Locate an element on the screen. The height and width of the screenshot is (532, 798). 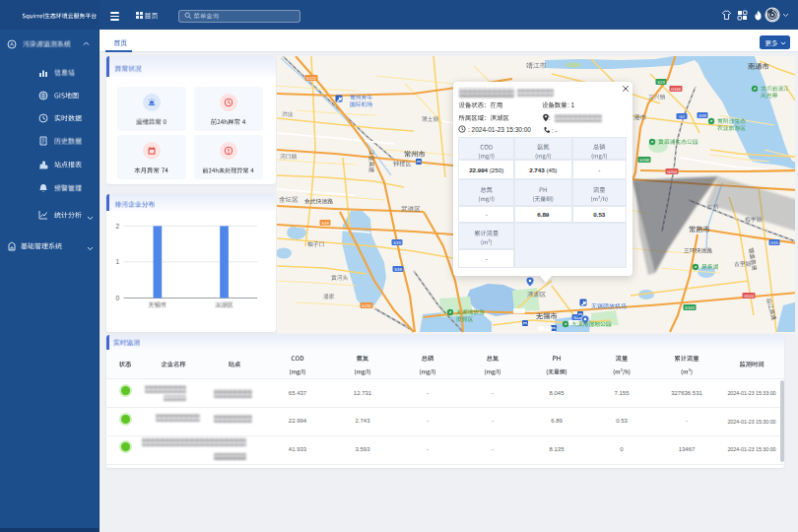
svg-text: 0 is located at coordinates (117, 298).